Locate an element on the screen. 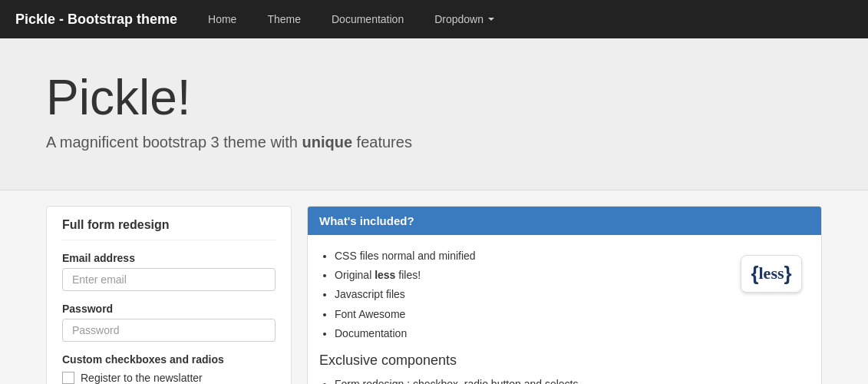 The height and width of the screenshot is (384, 868). email-input is located at coordinates (169, 280).